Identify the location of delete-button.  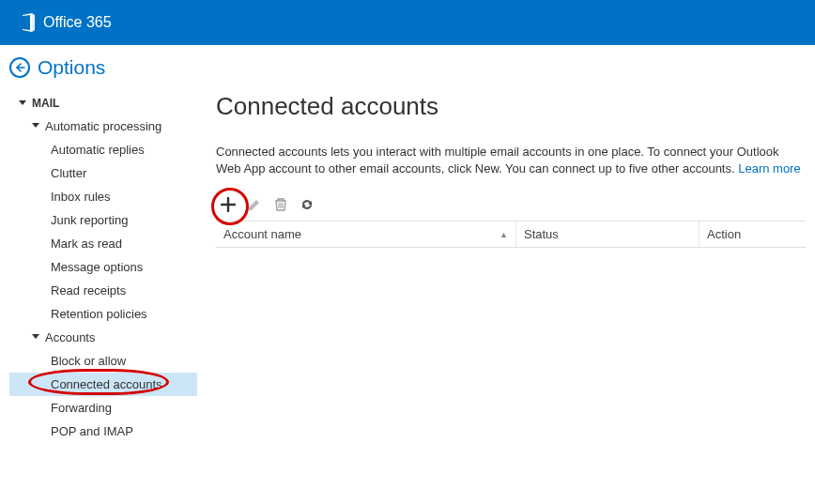
(281, 205).